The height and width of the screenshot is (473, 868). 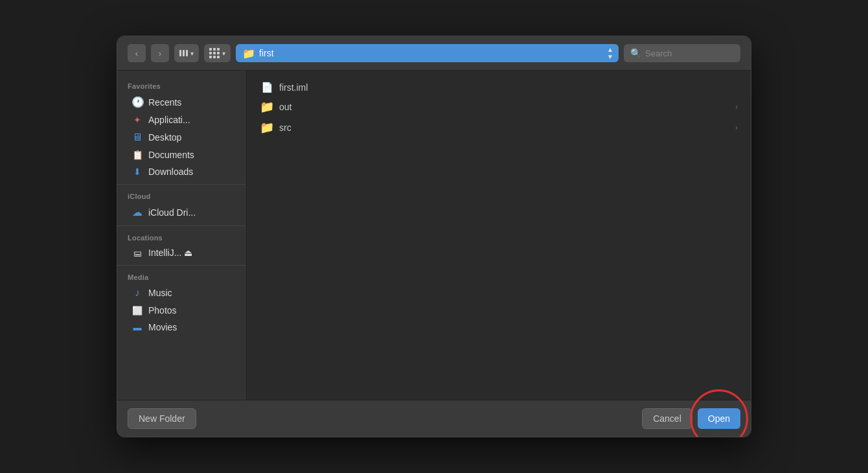 I want to click on sidebar-item-desktop: 🖥 Desktop, so click(x=181, y=137).